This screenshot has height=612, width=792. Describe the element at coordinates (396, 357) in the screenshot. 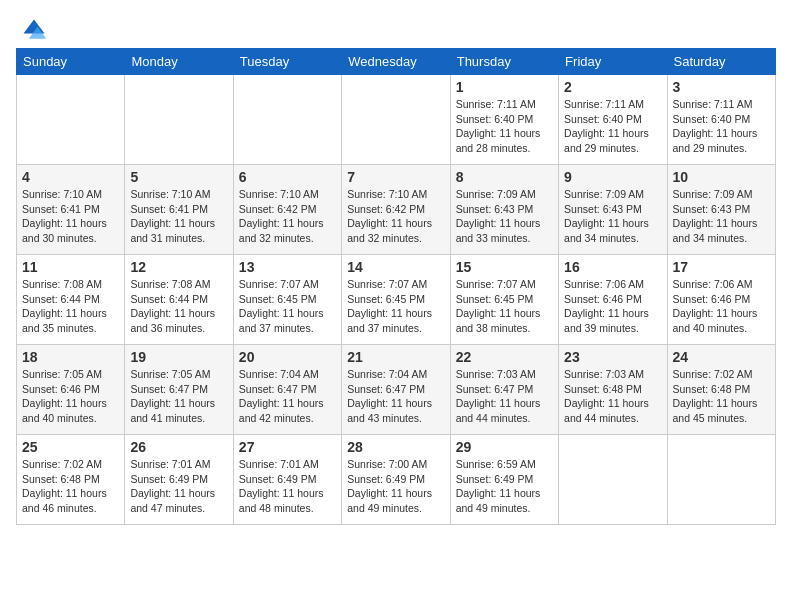

I see `day-number: 21` at that location.